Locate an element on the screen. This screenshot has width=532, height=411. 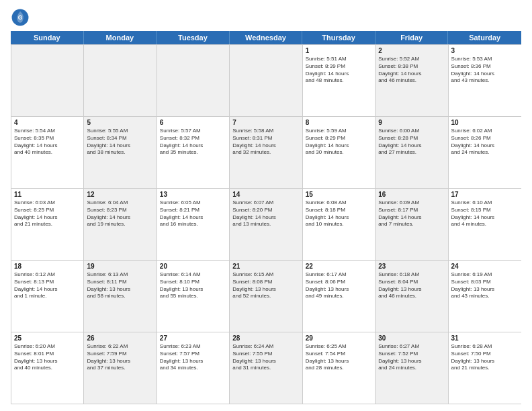
day-number: 12 is located at coordinates (120, 195).